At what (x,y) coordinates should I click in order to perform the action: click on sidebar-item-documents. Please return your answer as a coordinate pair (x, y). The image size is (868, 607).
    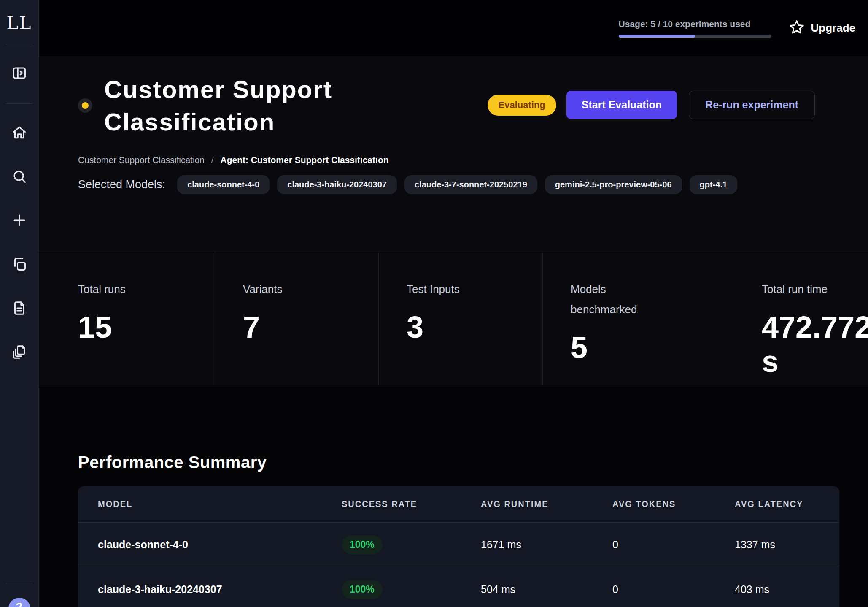
    Looking at the image, I should click on (19, 309).